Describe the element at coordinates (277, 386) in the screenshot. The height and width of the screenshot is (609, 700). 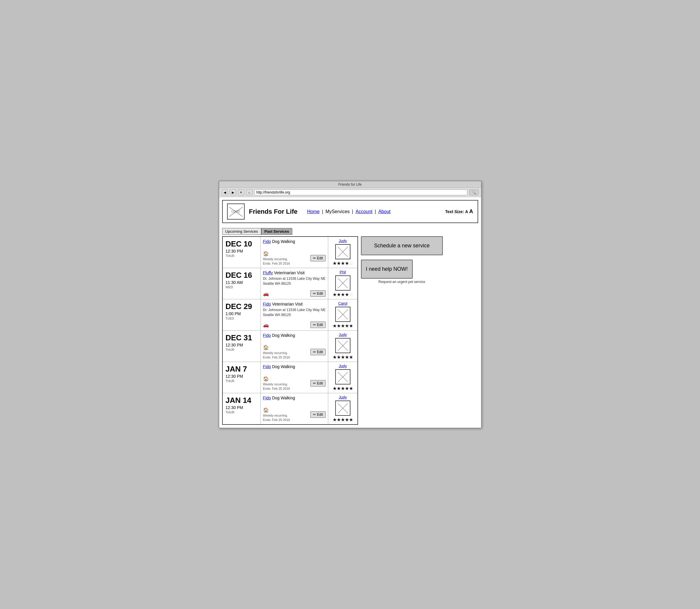
I see `recurring-text: Weekly recurring. Ends: Feb 25 2016` at that location.